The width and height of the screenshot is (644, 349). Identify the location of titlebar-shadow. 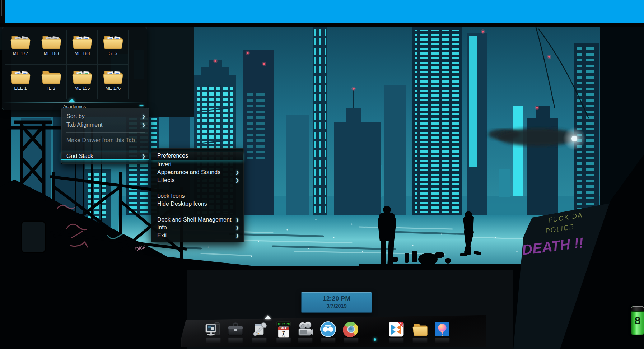
(322, 24).